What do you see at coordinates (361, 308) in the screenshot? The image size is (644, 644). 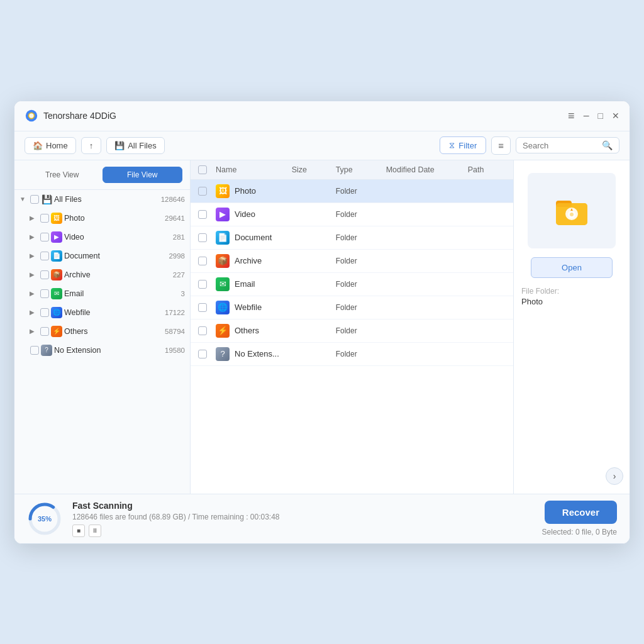 I see `web-row-type: Folder` at bounding box center [361, 308].